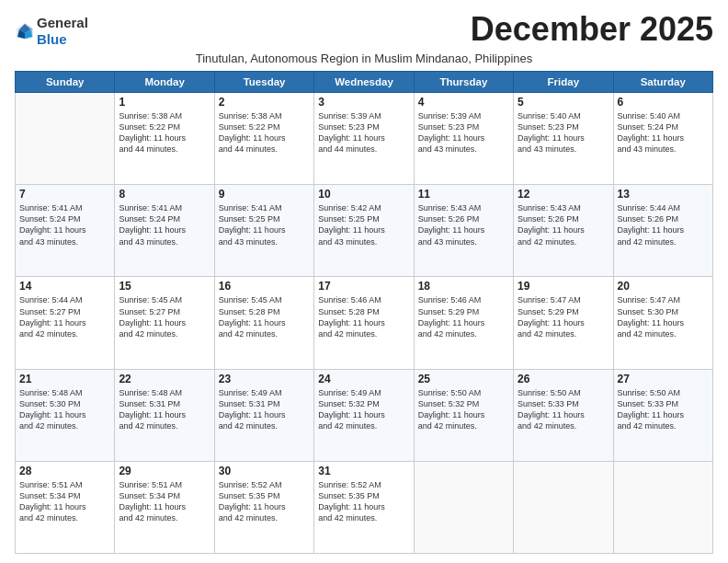 The height and width of the screenshot is (563, 728). What do you see at coordinates (164, 194) in the screenshot?
I see `day-number: 8` at bounding box center [164, 194].